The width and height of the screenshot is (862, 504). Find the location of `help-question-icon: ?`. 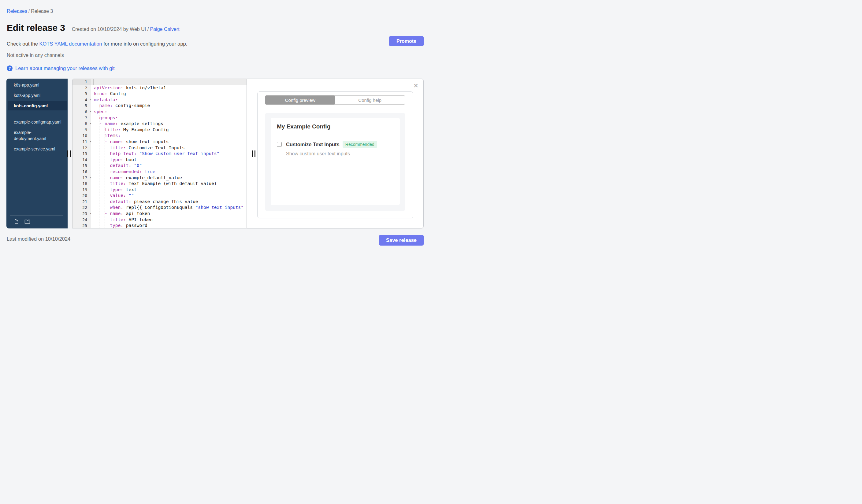

help-question-icon: ? is located at coordinates (10, 68).